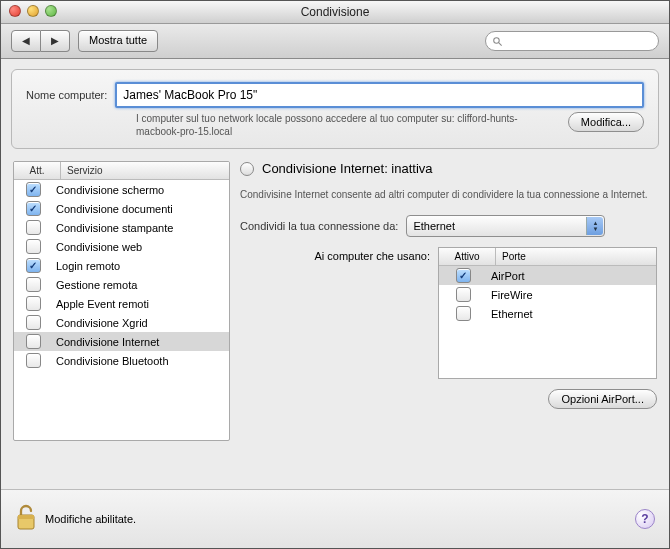 Image resolution: width=670 pixels, height=549 pixels. Describe the element at coordinates (122, 342) in the screenshot. I see `service-row: Condivisione Internet` at that location.